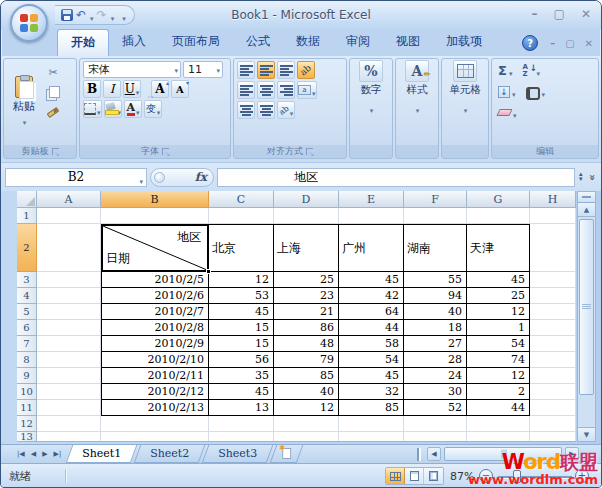  Describe the element at coordinates (306, 200) in the screenshot. I see `column-header-D: D` at that location.